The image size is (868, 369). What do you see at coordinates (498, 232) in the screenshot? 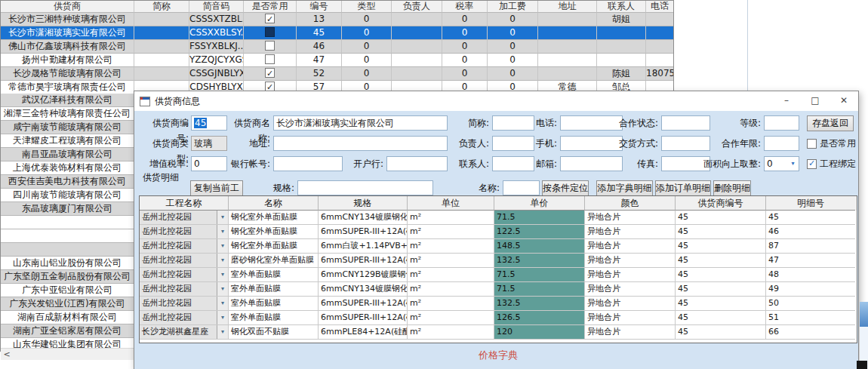
I see `grid-row: 岳州北控花园 钢化室外单面贴膜 6mmSUPER-III+12A(硅... m²…` at bounding box center [498, 232].